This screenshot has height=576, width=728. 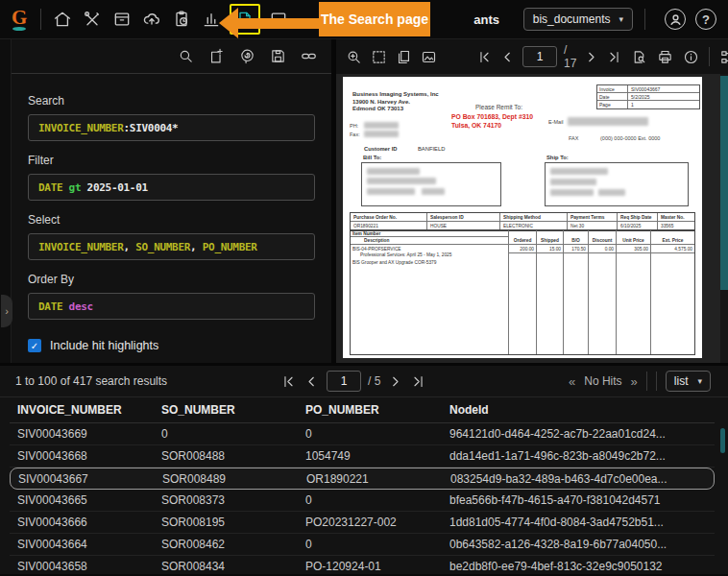 What do you see at coordinates (582, 410) in the screenshot?
I see `column-header: NodeId` at bounding box center [582, 410].